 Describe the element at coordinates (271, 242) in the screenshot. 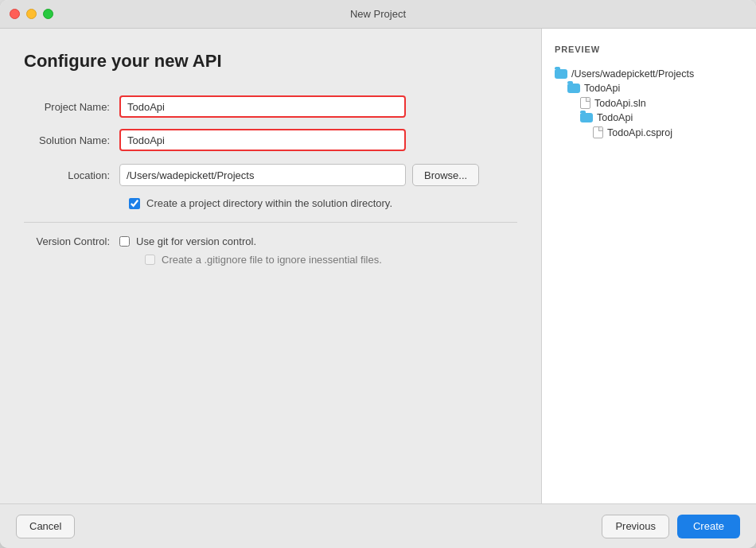

I see `version-control-row: Version Control: Use git for version con…` at that location.